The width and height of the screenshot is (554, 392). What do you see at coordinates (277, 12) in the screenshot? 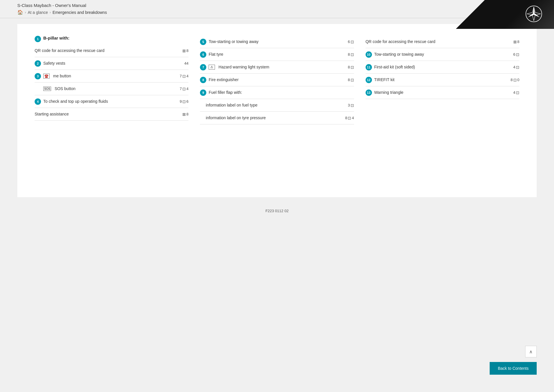
I see `breadcrumb: 🏠 › At a glance › Emergencies and breakd…` at bounding box center [277, 12].